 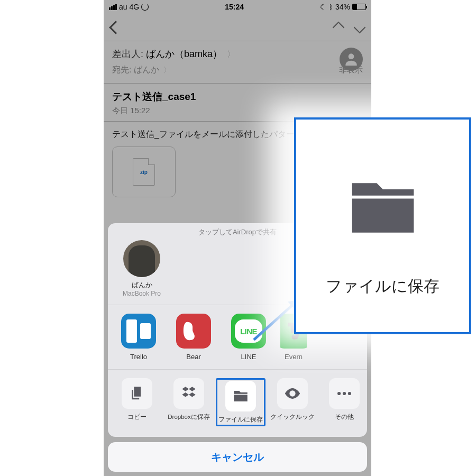 What do you see at coordinates (292, 417) in the screenshot?
I see `action-label: クイックルック` at bounding box center [292, 417].